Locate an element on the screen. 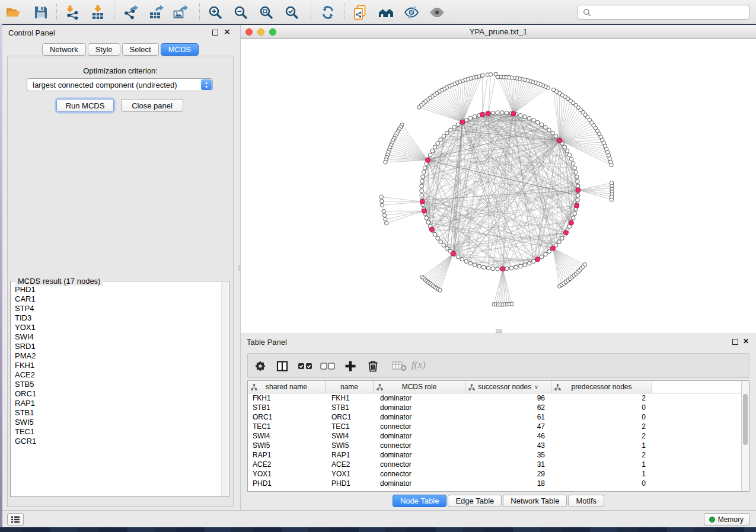  search-box is located at coordinates (664, 12).